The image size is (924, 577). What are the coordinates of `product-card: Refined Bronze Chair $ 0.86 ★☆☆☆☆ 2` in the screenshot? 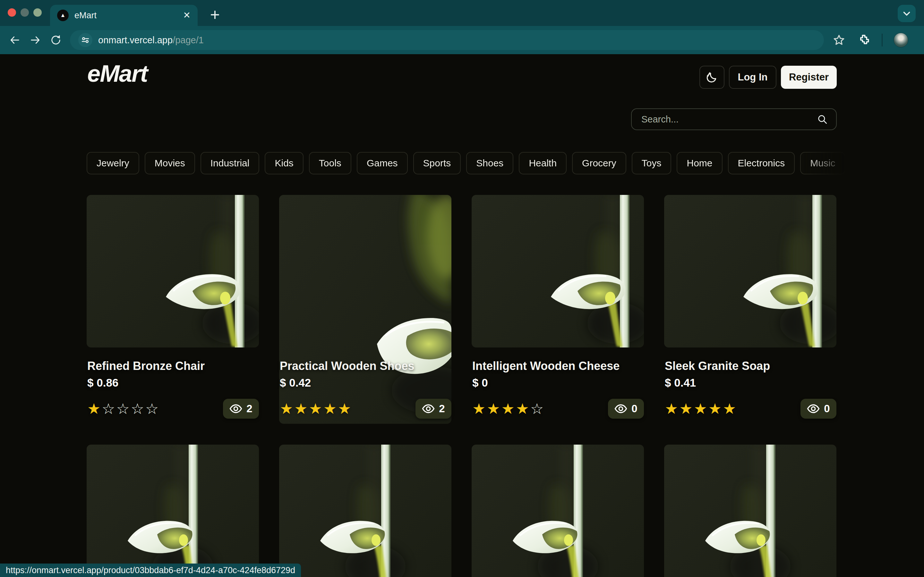 It's located at (173, 309).